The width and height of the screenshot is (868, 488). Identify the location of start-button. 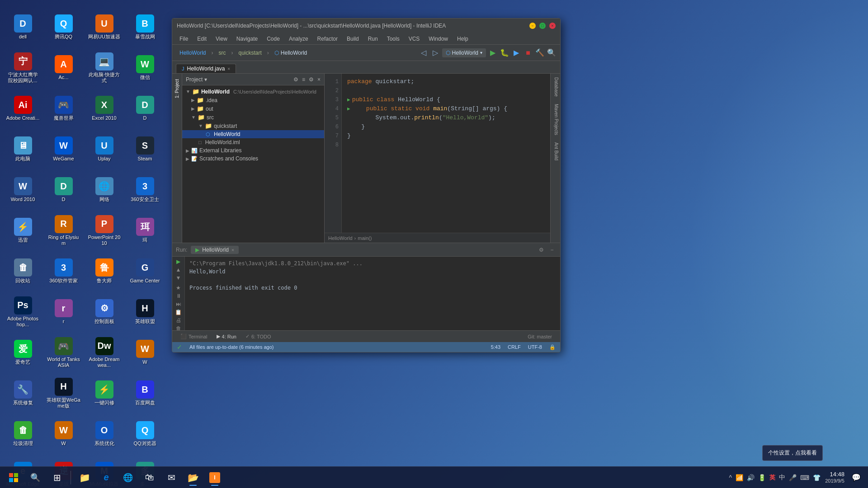
(14, 478).